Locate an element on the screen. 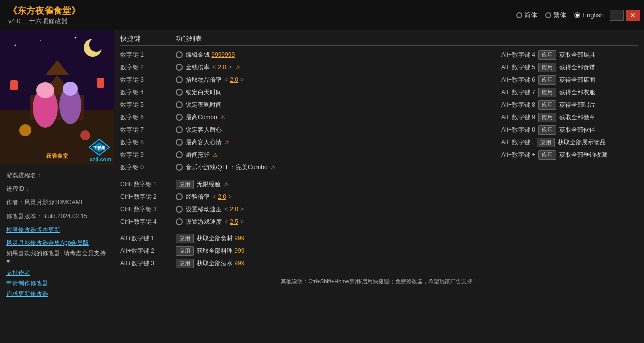 The width and height of the screenshot is (644, 343). cheat-row-2: 数字键 2 金钱倍率 < 2.0 > ⚠ is located at coordinates (309, 67).